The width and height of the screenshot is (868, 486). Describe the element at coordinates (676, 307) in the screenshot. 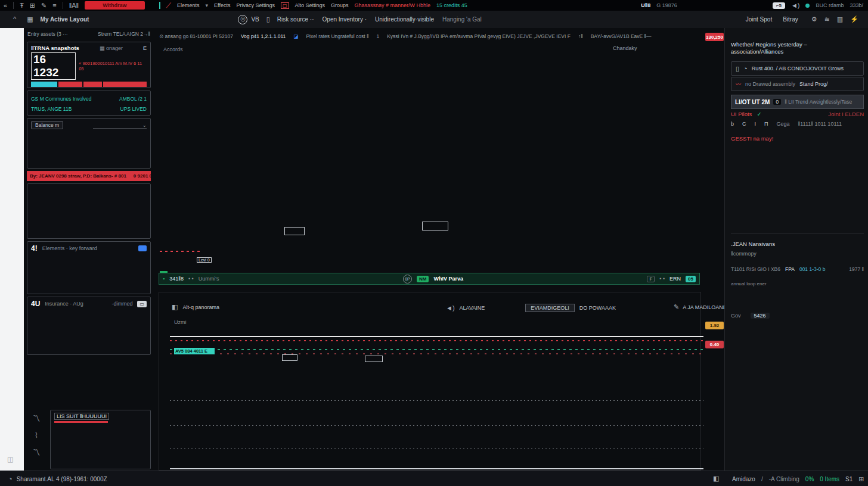

I see `pencil-icon: ✎` at that location.